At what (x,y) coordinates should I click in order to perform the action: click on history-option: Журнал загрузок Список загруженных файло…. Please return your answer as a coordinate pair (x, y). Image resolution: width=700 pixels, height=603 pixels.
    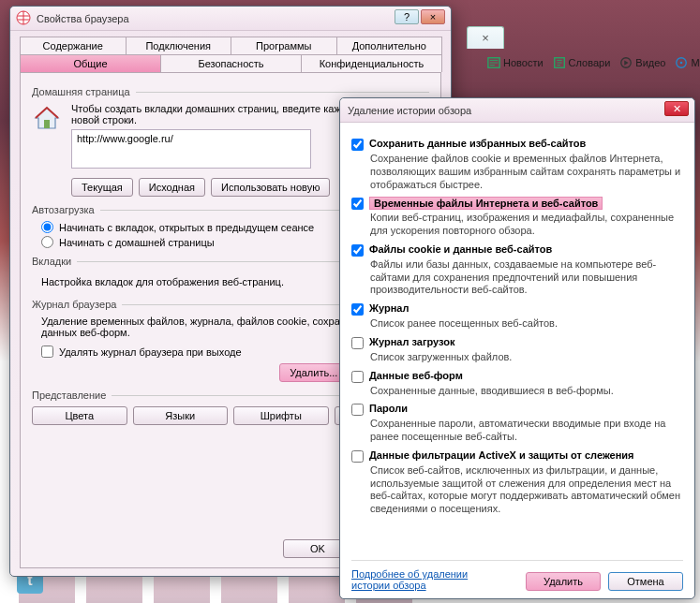
    Looking at the image, I should click on (517, 350).